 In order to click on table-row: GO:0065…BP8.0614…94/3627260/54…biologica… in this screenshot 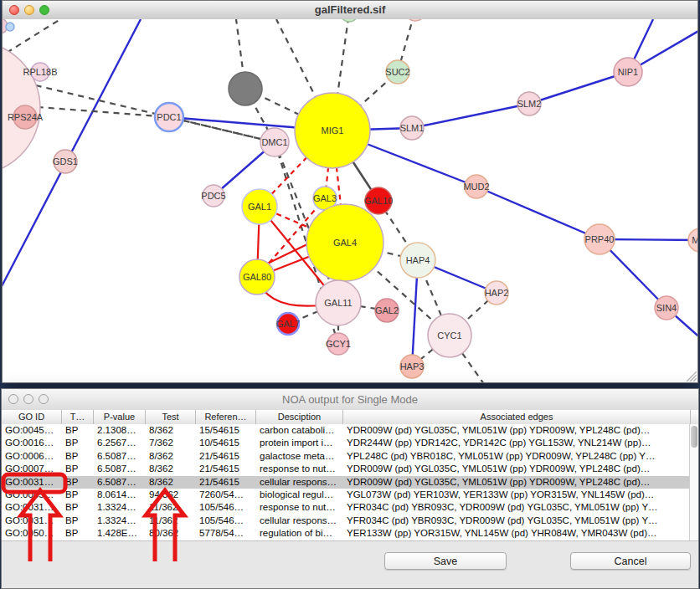, I will do `click(345, 495)`.